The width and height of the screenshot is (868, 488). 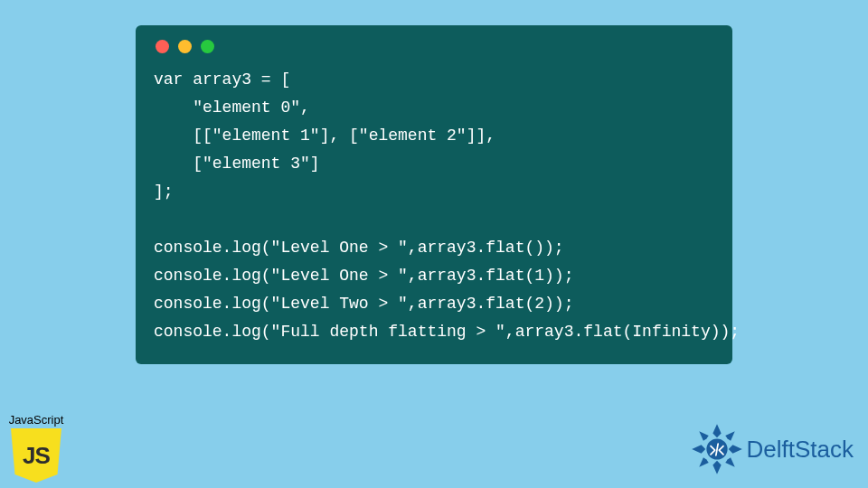 What do you see at coordinates (801, 450) in the screenshot?
I see `delftstack-brand-text: DelftStack` at bounding box center [801, 450].